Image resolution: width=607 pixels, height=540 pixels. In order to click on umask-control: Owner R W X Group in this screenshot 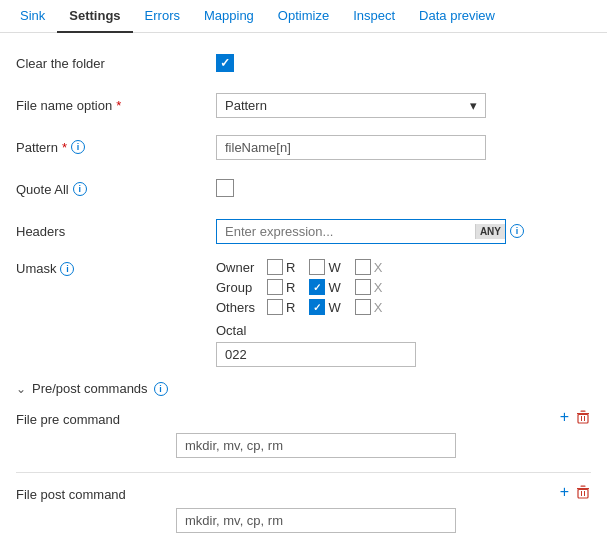, I will do `click(404, 313)`.